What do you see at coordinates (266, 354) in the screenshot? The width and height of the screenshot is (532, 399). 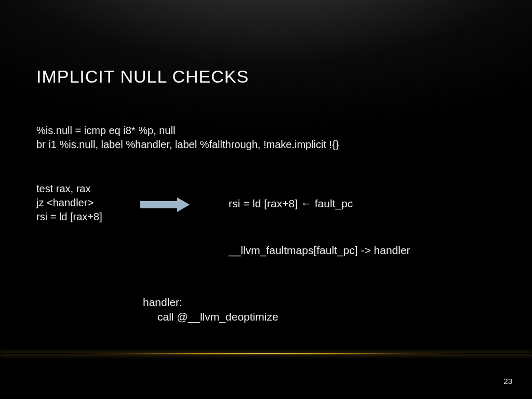 I see `divider-glow` at bounding box center [266, 354].